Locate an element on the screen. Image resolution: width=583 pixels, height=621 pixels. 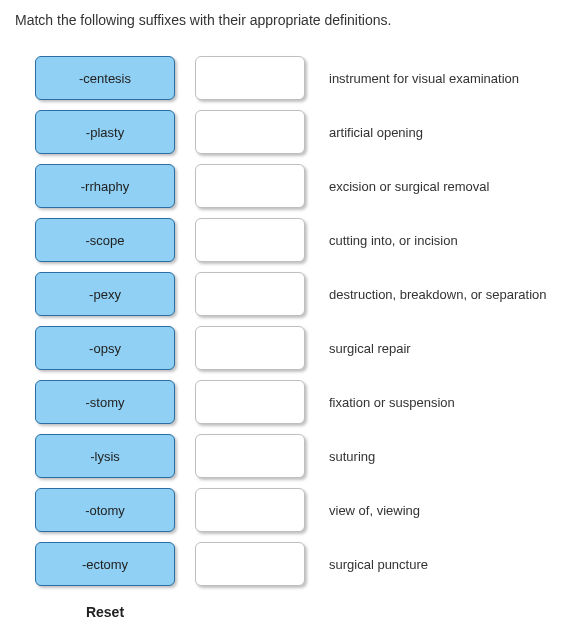
suffix-tile: -stomy is located at coordinates (105, 402).